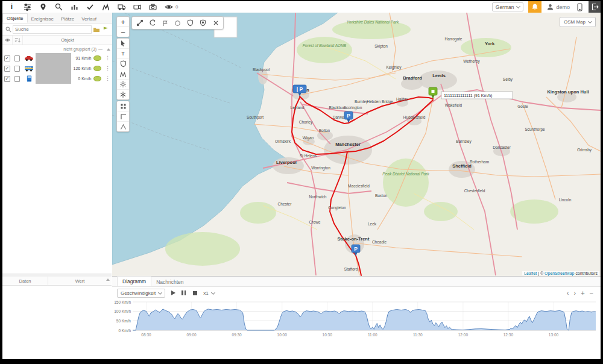  I want to click on language-select: German, so click(508, 7).